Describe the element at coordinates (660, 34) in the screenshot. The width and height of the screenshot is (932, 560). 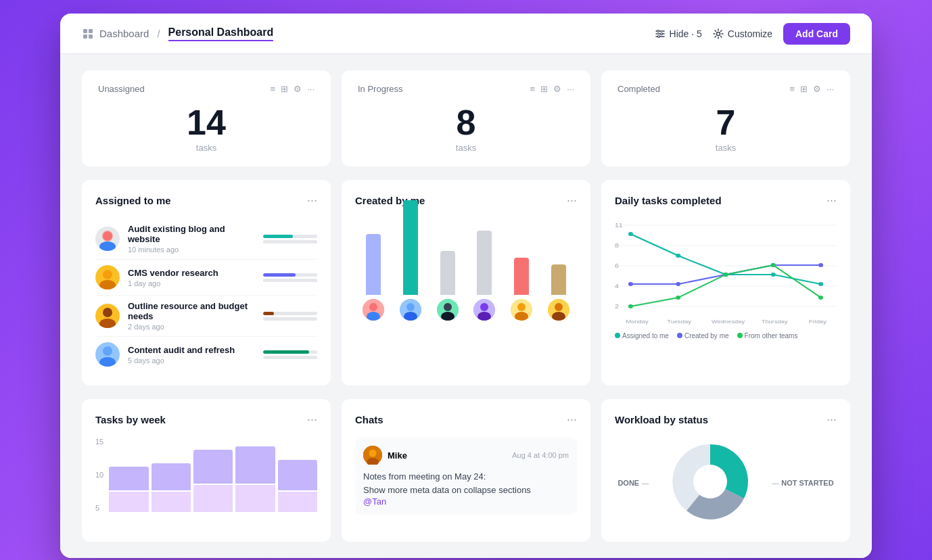
I see `sliders-icon` at that location.